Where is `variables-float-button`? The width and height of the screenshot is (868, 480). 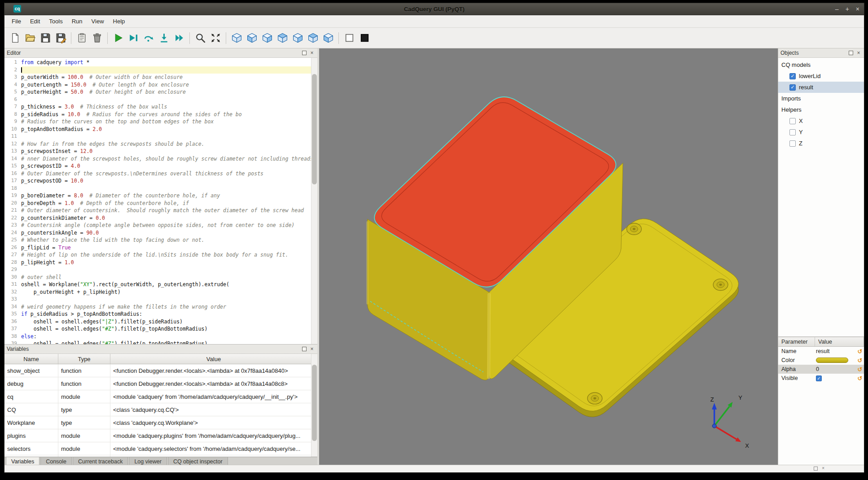 variables-float-button is located at coordinates (304, 349).